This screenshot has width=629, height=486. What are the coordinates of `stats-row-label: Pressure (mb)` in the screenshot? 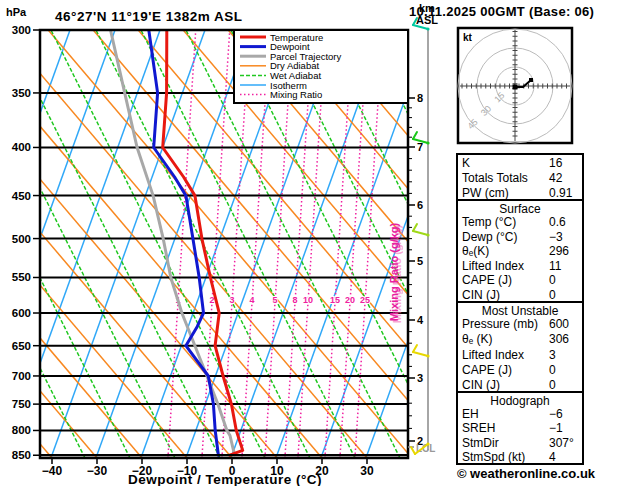 It's located at (500, 324).